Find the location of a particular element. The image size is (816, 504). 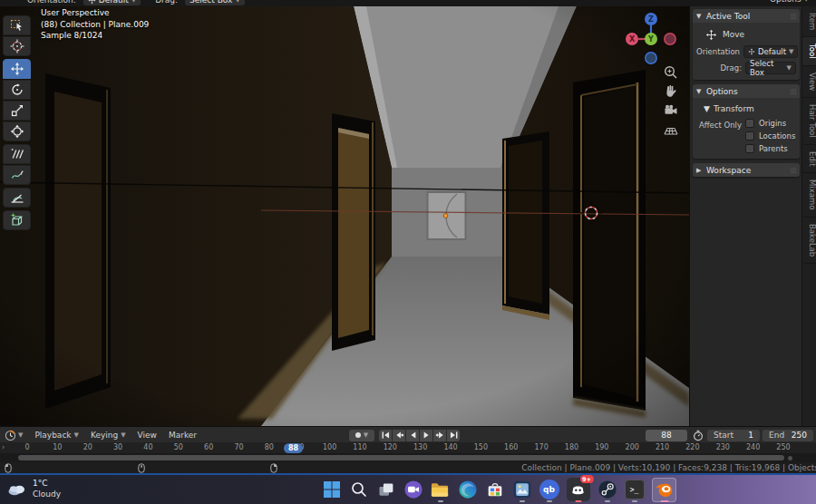

menu-playback: Playback▼ is located at coordinates (56, 435).